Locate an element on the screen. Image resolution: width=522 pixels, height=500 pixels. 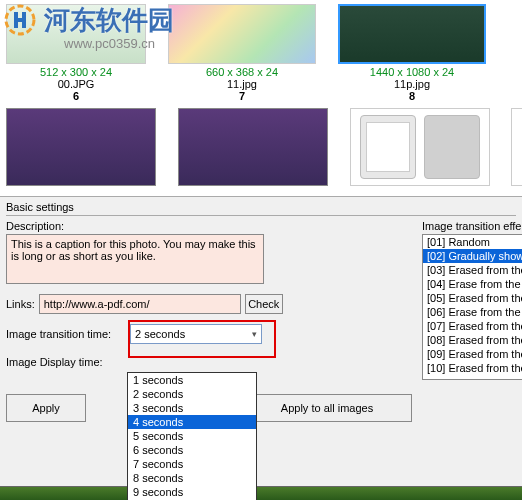
effect-option: [03] Erased from the upper left corner is located at coordinates (472, 270).